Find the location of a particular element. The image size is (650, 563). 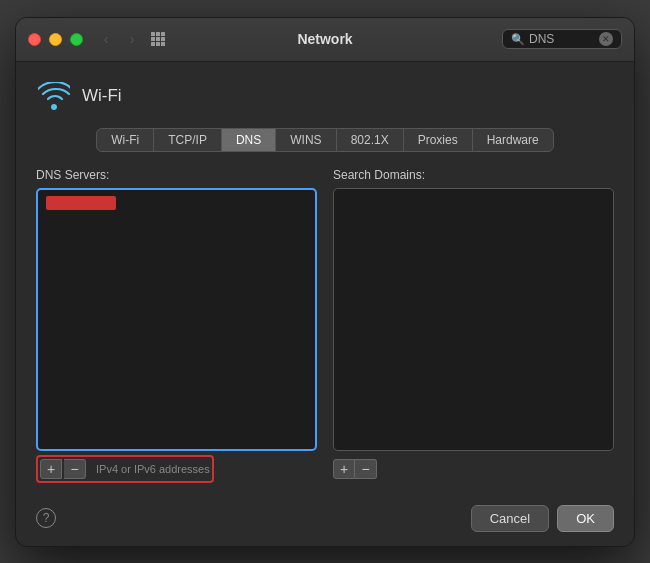

tab-hardware: Hardware is located at coordinates (513, 140).